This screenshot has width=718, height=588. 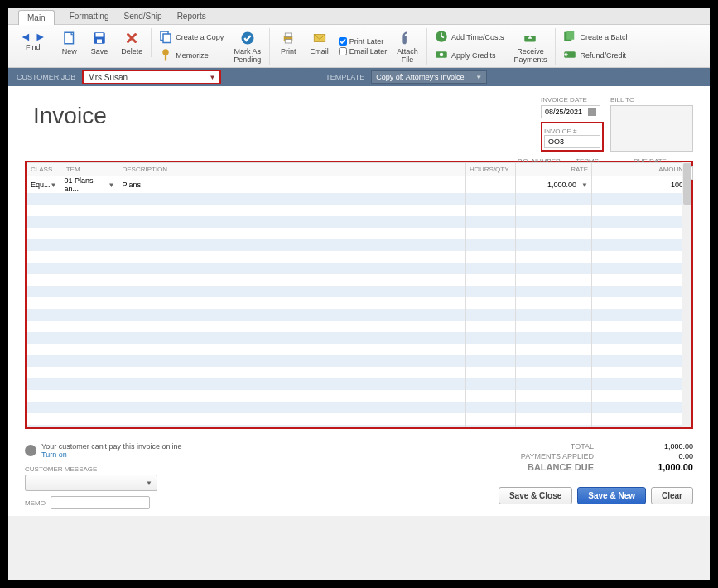 What do you see at coordinates (652, 128) in the screenshot?
I see `billto-field` at bounding box center [652, 128].